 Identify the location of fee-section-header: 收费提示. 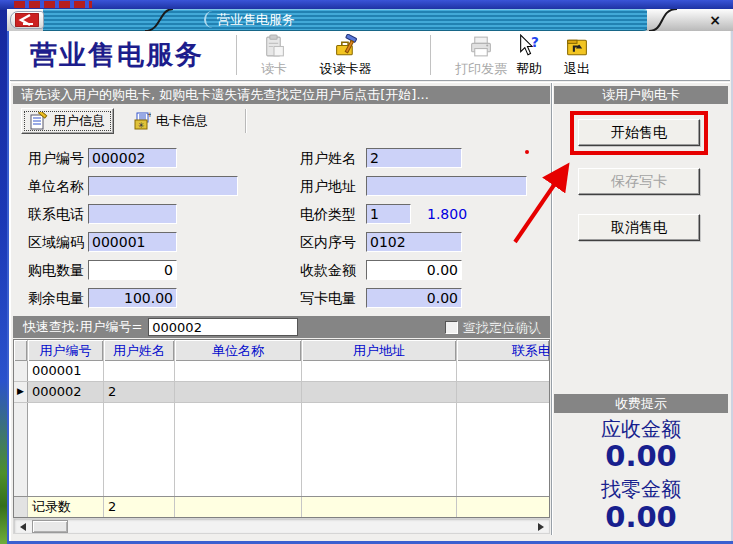
(641, 404).